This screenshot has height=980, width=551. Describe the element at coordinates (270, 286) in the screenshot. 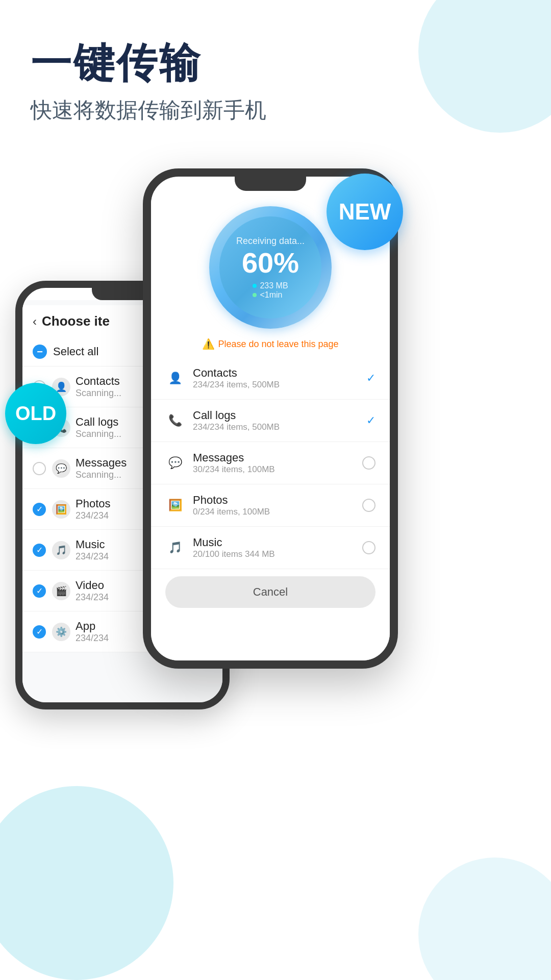

I see `progress-size-row: 233 MB` at that location.